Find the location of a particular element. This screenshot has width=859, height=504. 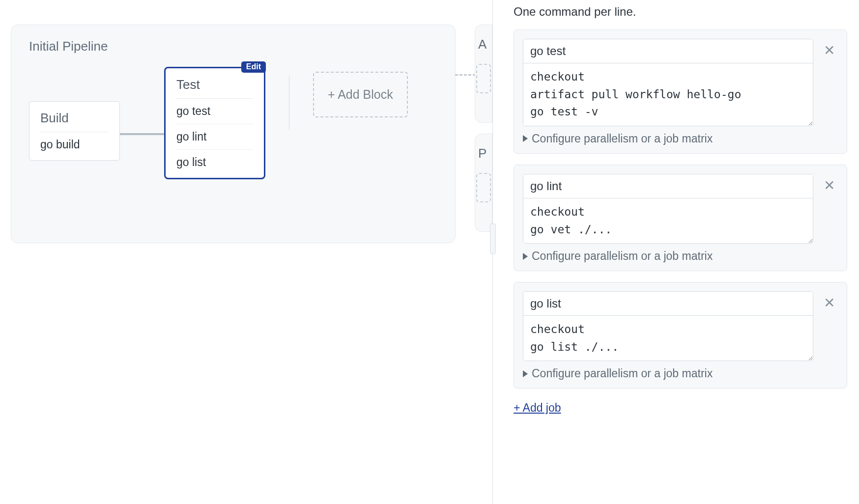

list-item: go list is located at coordinates (215, 159).